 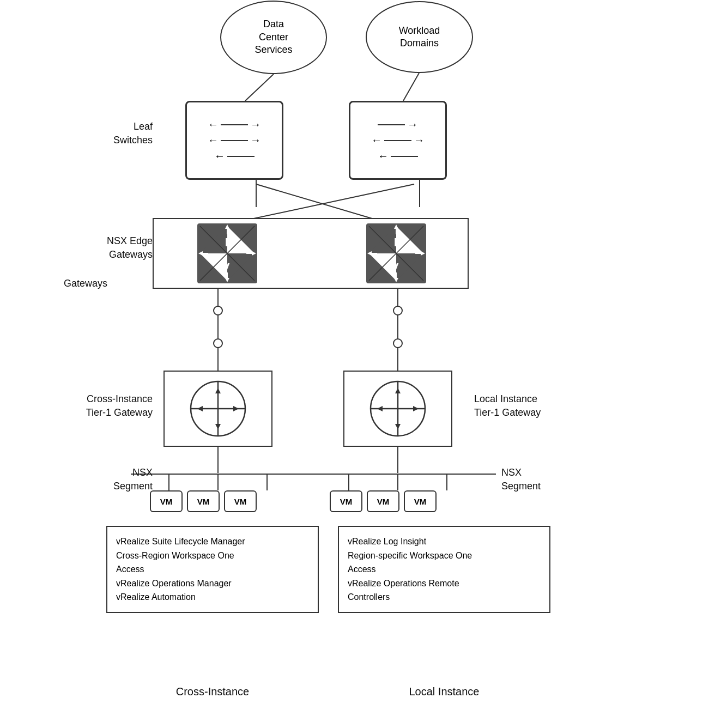 What do you see at coordinates (218, 409) in the screenshot?
I see `left-tier1-svg` at bounding box center [218, 409].